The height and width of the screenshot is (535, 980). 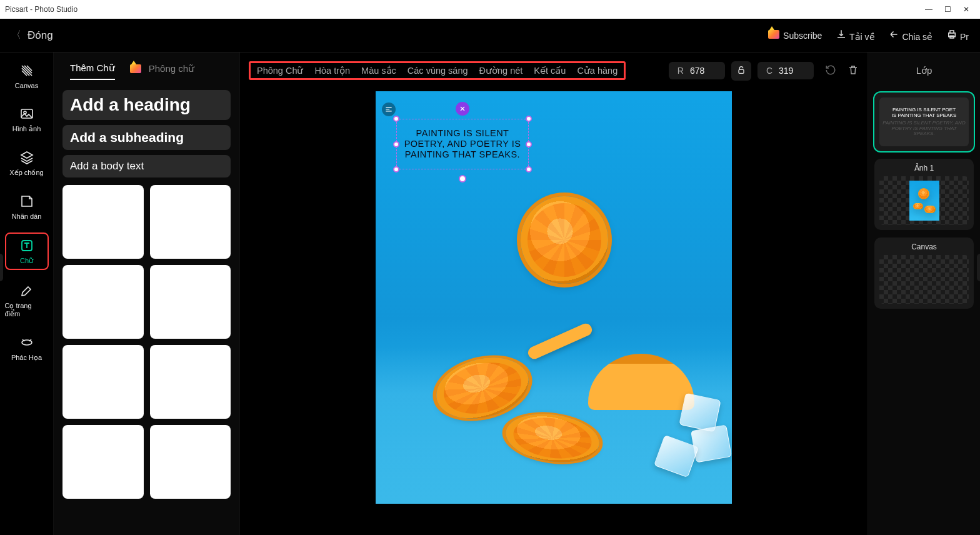 What do you see at coordinates (438, 71) in the screenshot?
I see `tooltab-highlights: Các vùng sáng` at bounding box center [438, 71].